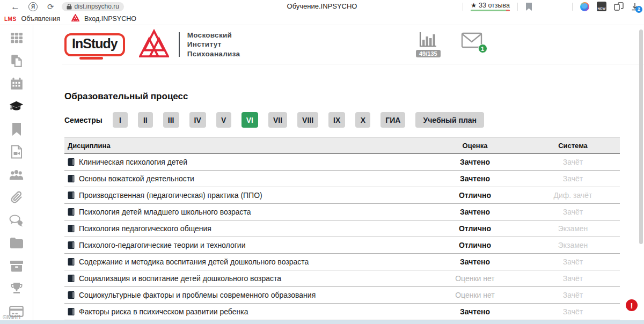 The height and width of the screenshot is (324, 644). I want to click on chat-icon, so click(16, 220).